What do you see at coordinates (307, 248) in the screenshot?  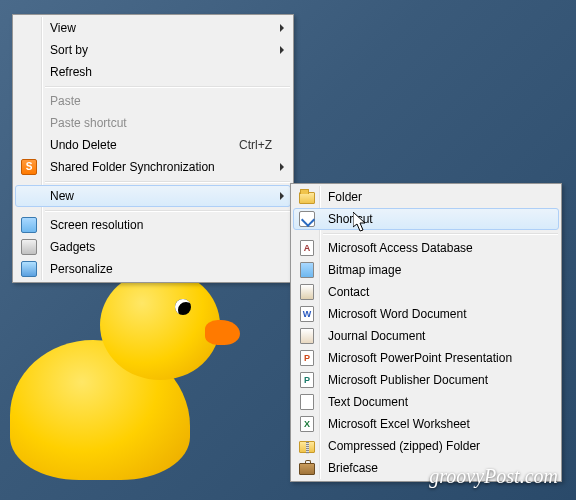 I see `access-icon: A` at bounding box center [307, 248].